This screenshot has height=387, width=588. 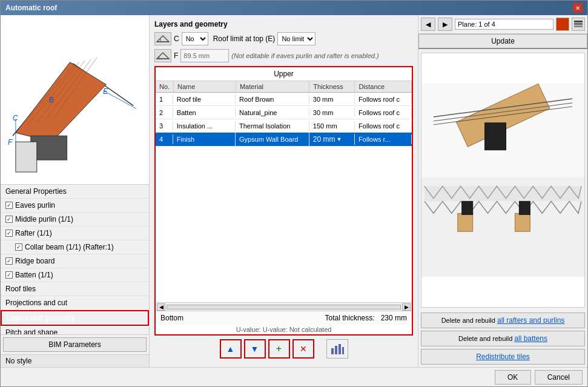 What do you see at coordinates (513, 377) in the screenshot?
I see `ok-button: OK` at bounding box center [513, 377].